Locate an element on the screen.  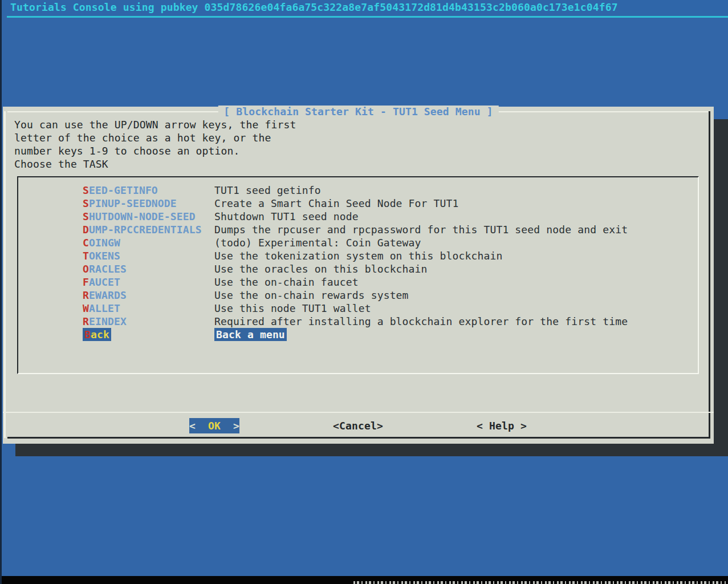
instruction-line: letter of the choice as a hot key, or th… is located at coordinates (155, 138).